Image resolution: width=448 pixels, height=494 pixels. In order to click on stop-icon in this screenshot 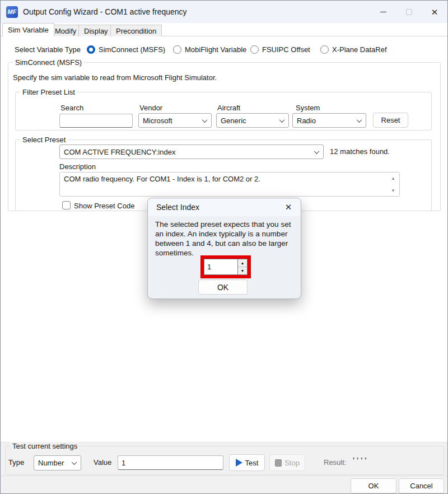, I will do `click(278, 463)`.